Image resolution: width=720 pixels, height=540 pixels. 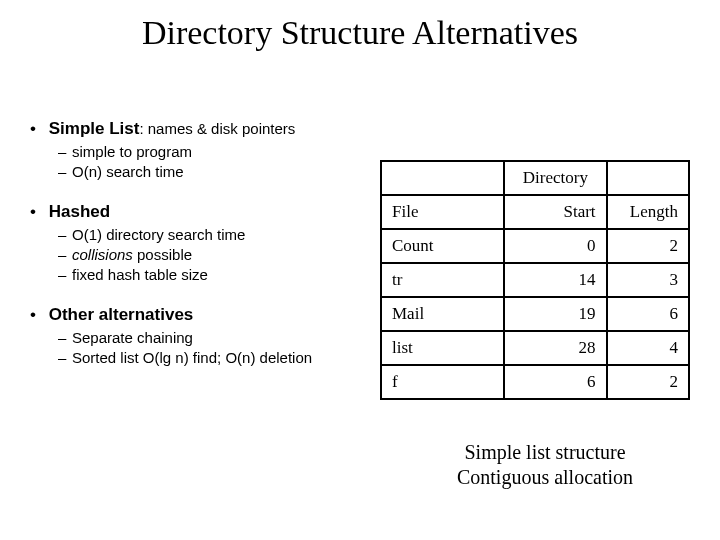 What do you see at coordinates (545, 465) in the screenshot?
I see `table-caption: Simple list structure Contiguous allocat…` at bounding box center [545, 465].